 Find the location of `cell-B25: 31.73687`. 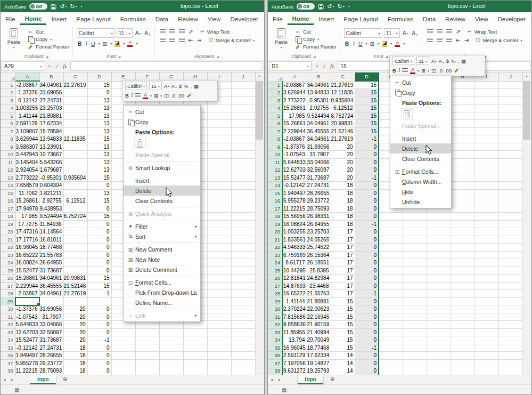

cell-B25: 31.73687 is located at coordinates (51, 271).